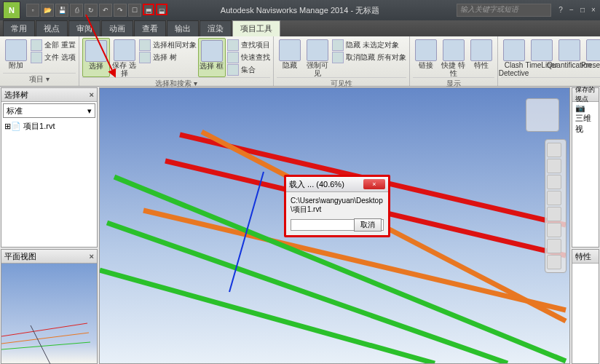  I want to click on help-icon: ?, so click(561, 10).